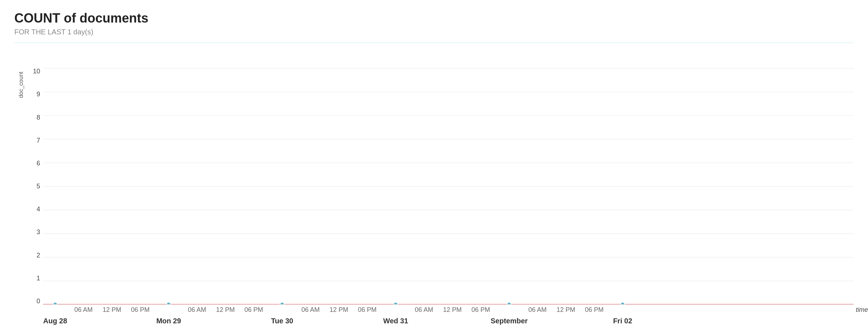 The height and width of the screenshot is (333, 868). Describe the element at coordinates (434, 43) in the screenshot. I see `divider` at that location.